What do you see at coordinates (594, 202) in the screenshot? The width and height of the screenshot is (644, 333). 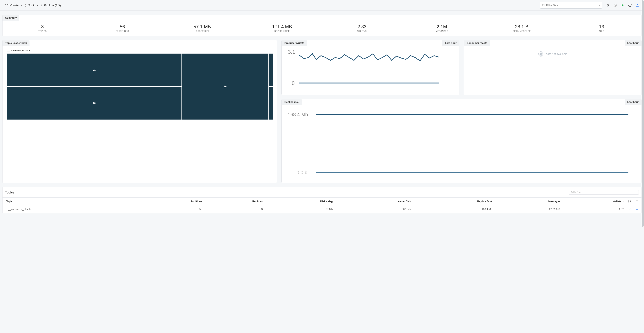 I see `col-writes: Write/s▼` at bounding box center [594, 202].